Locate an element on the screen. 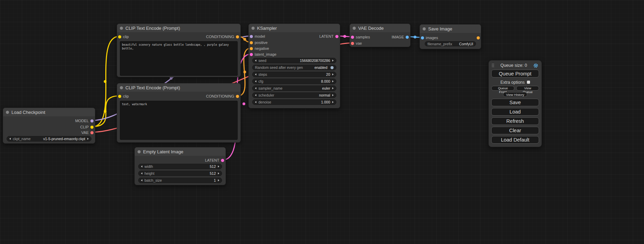 The image size is (644, 244). node-clip-text-encode-positive: CLIP Text Encode (Prompt) clip CONDITION… is located at coordinates (179, 51).